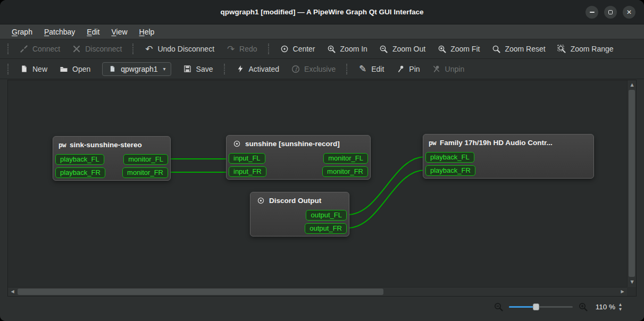  What do you see at coordinates (536, 307) in the screenshot?
I see `zoom-slider-handle` at bounding box center [536, 307].